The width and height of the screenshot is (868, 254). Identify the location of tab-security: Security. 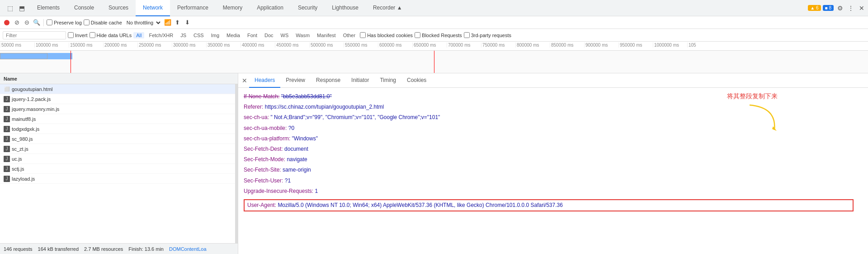
(307, 8).